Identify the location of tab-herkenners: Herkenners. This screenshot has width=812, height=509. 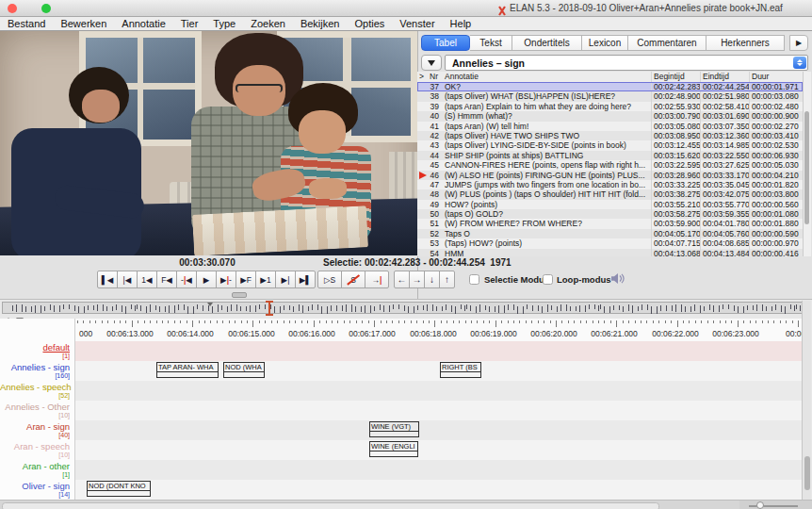
(746, 43).